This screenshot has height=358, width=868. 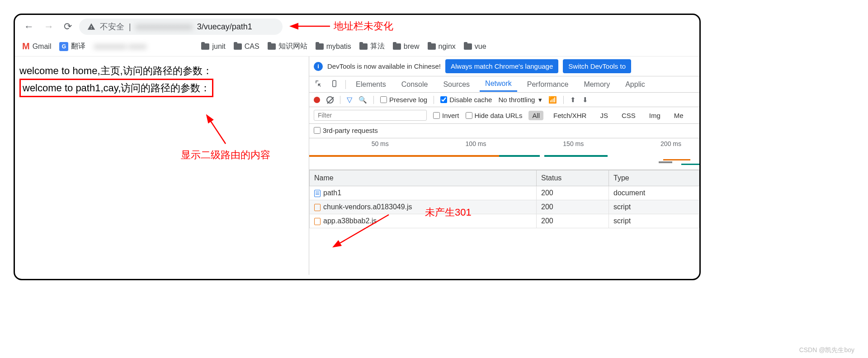 I want to click on device-icon, so click(x=335, y=84).